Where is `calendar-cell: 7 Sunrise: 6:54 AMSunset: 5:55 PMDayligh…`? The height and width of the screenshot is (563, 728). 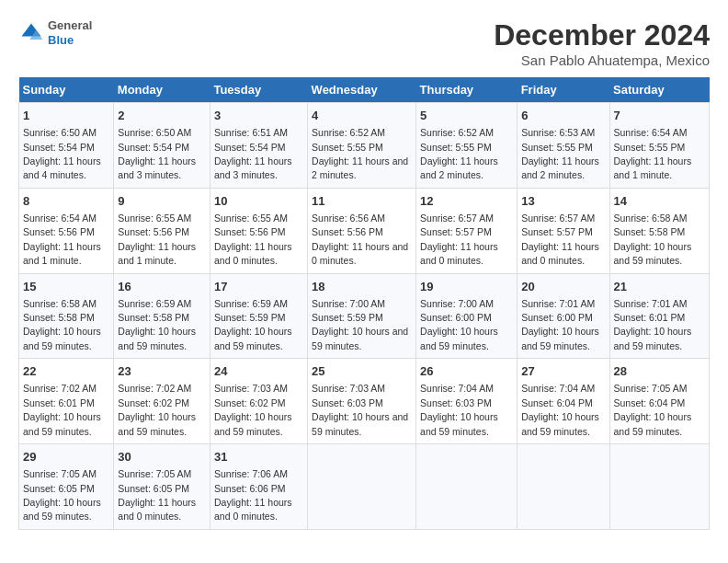
calendar-cell: 7 Sunrise: 6:54 AMSunset: 5:55 PMDayligh… is located at coordinates (659, 145).